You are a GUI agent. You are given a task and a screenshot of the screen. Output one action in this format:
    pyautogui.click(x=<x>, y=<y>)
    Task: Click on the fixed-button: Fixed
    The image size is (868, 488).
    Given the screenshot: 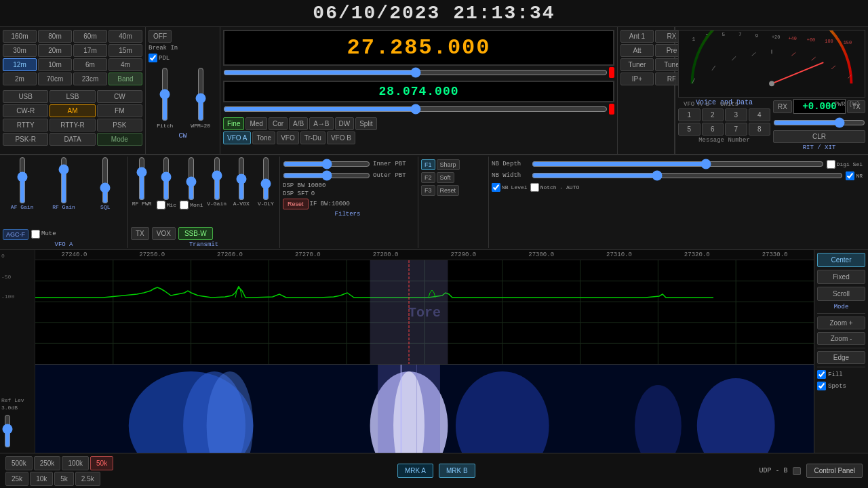 What is the action you would take?
    pyautogui.click(x=841, y=277)
    